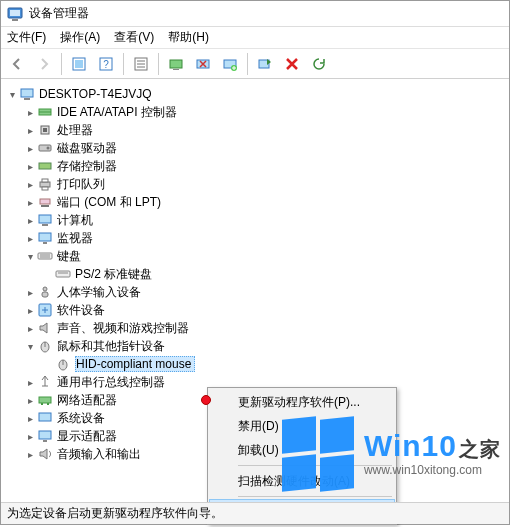 The width and height of the screenshot is (512, 527). Describe the element at coordinates (141, 64) in the screenshot. I see `toolbar-properties-button` at that location.